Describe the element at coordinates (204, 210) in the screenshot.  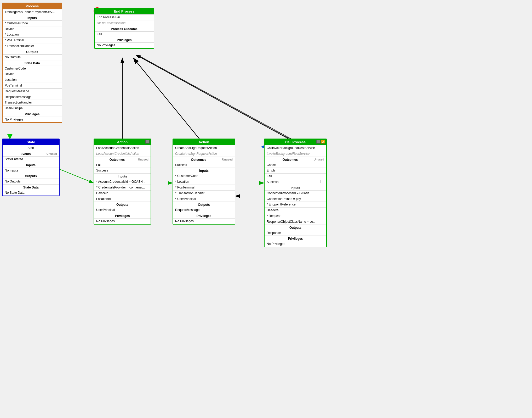
I see `action2-output-0: RequestMessage` at that location.